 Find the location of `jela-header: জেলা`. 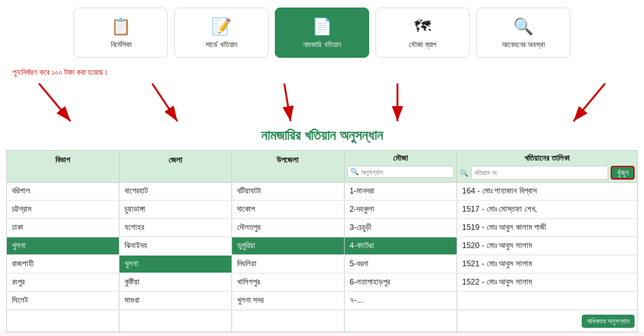

jela-header: জেলা is located at coordinates (176, 167).